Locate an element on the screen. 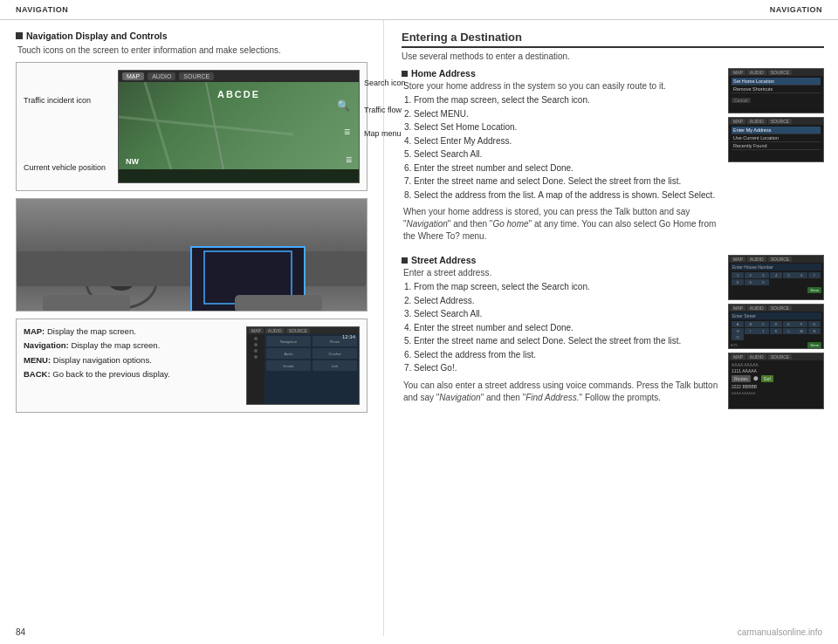 This screenshot has height=644, width=838. ctrl-main-area: Navigation Phone Audio Comfort Honda Lin… is located at coordinates (312, 369).